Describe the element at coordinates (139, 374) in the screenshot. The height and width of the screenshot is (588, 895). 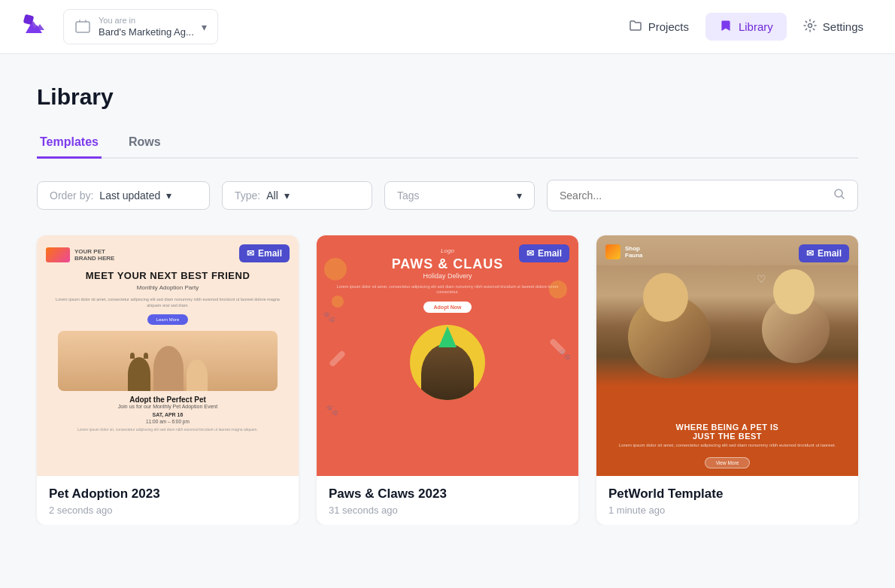
I see `cat-silhouette` at that location.